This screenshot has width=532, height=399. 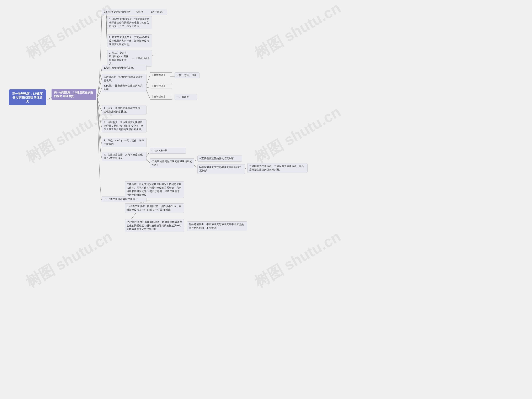 I want to click on teaching-method-node: 【教学方法】, so click(x=161, y=75).